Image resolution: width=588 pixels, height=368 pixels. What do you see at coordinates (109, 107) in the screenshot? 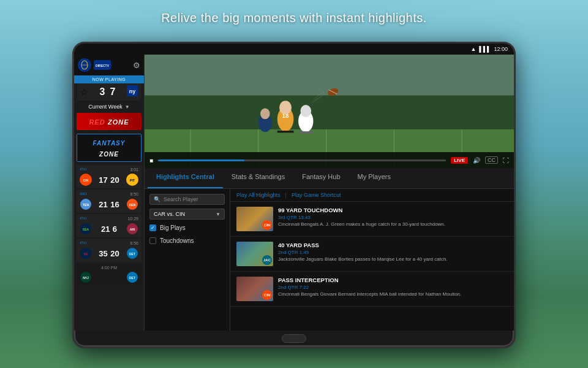
I see `current-week: Current Week ▼` at bounding box center [109, 107].